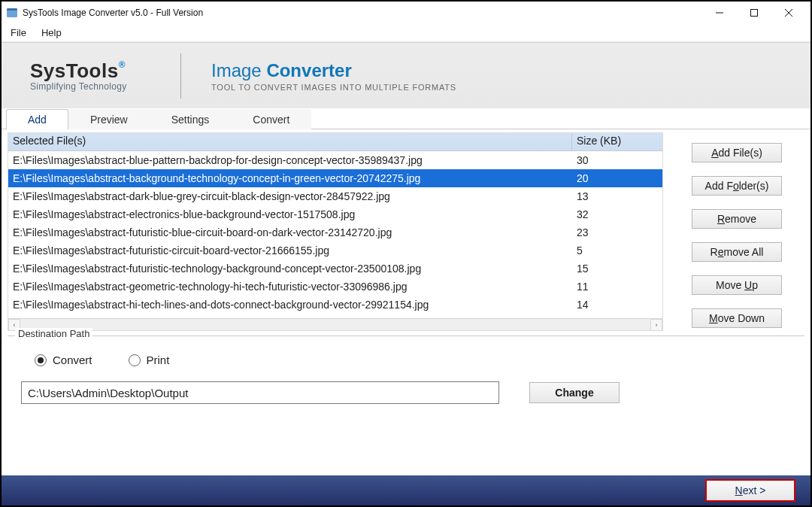 The height and width of the screenshot is (507, 812). Describe the element at coordinates (239, 71) in the screenshot. I see `product-title-light: Image` at that location.